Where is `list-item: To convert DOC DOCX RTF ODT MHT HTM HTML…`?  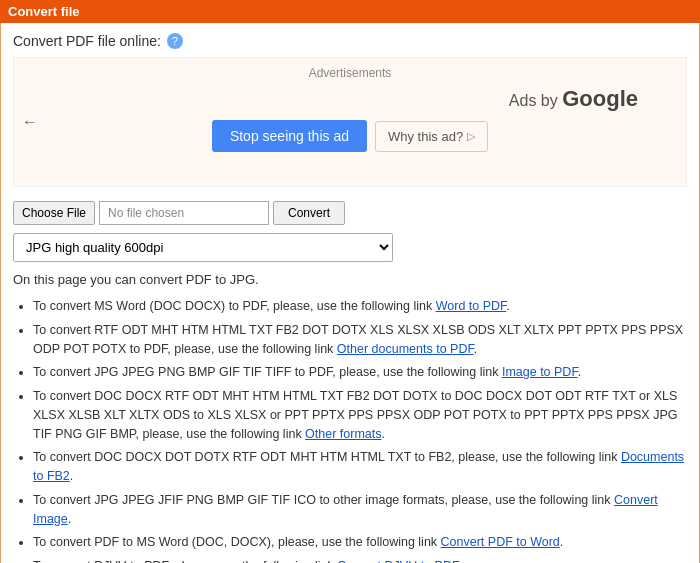
list-item: To convert DOC DOCX RTF ODT MHT HTM HTML… is located at coordinates (360, 415).